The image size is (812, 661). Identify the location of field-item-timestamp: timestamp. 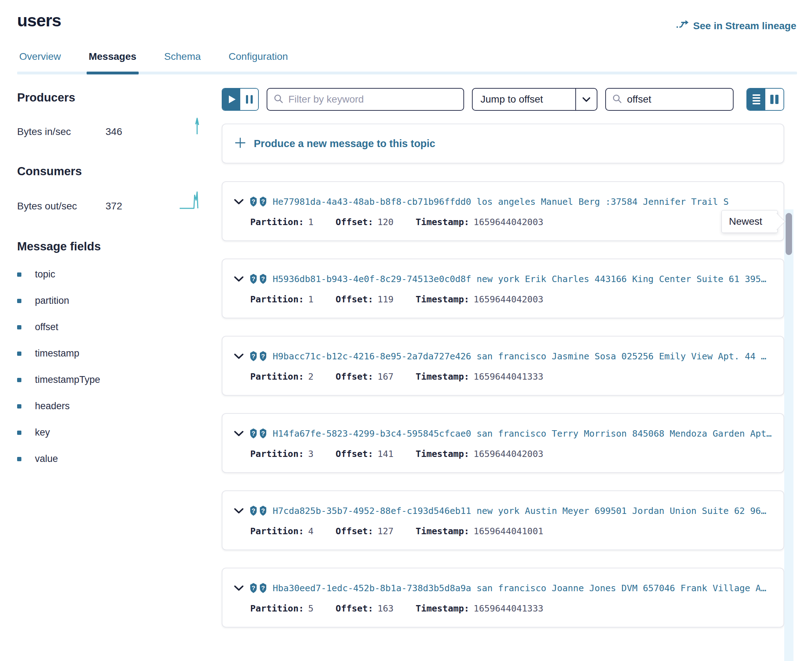
(110, 353).